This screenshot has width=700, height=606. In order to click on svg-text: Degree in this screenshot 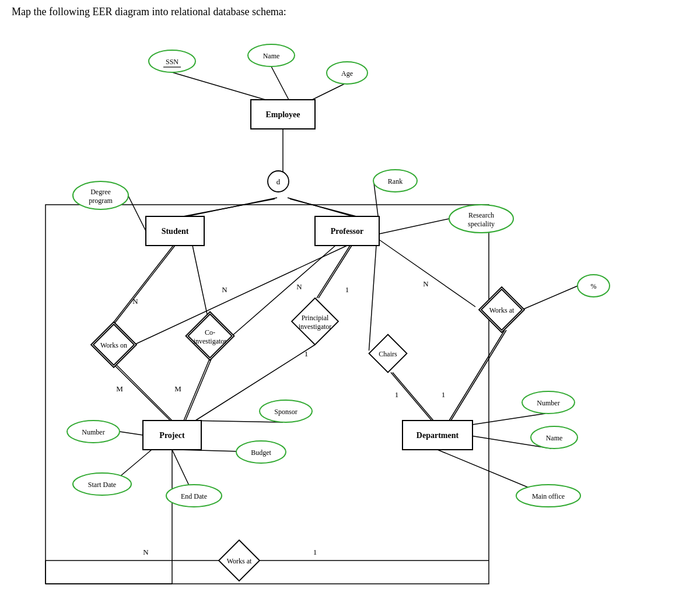, I will do `click(100, 192)`.